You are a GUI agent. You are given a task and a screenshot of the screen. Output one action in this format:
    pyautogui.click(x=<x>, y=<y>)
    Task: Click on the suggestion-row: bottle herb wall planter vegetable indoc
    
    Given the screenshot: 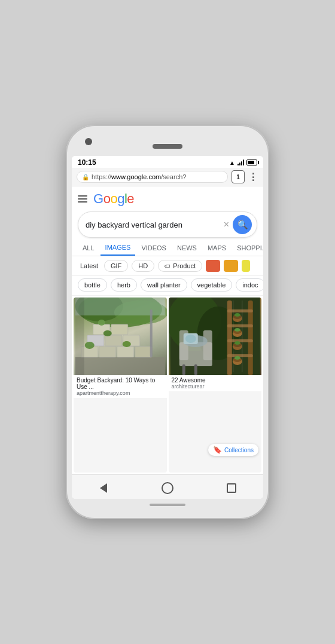 What is the action you would take?
    pyautogui.click(x=168, y=286)
    